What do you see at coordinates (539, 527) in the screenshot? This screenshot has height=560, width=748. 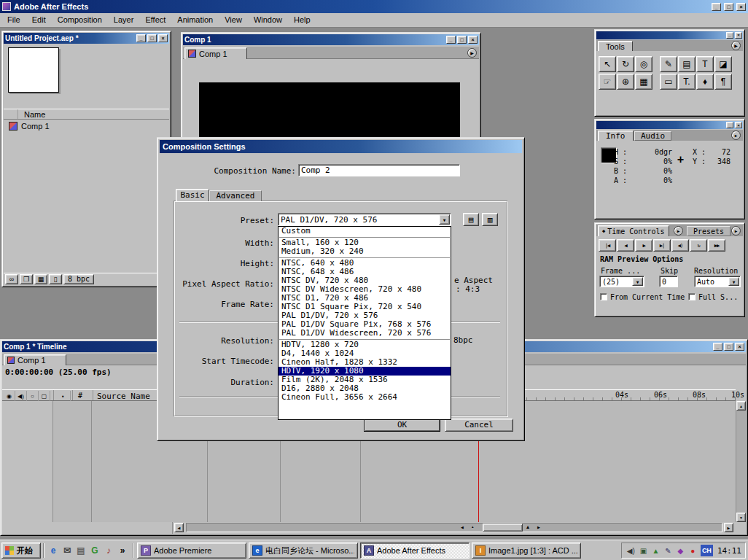 I see `zoom-arrow-right-icon: ▶` at bounding box center [539, 527].